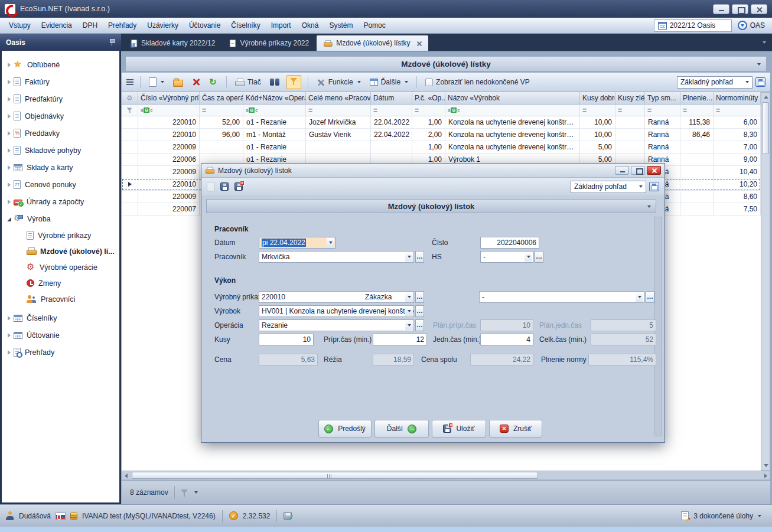 This screenshot has width=772, height=532. I want to click on operacia-field: Rezanie, so click(337, 325).